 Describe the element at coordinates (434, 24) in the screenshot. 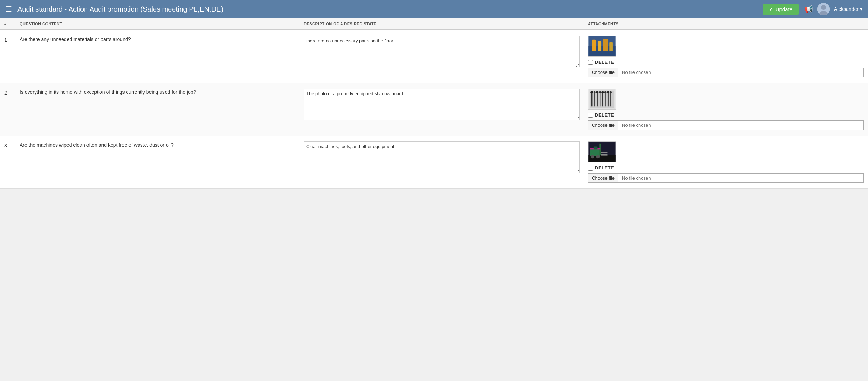

I see `table-header: # QUESTION CONTENT DESCRIPTION OF A DESI…` at that location.